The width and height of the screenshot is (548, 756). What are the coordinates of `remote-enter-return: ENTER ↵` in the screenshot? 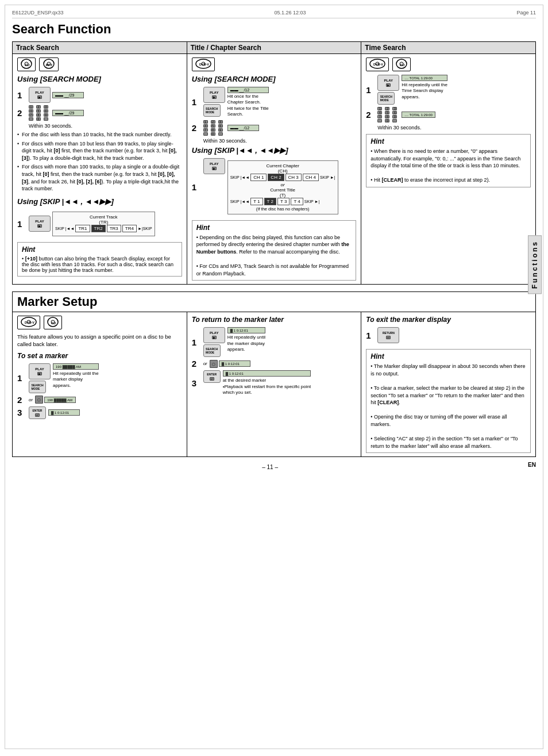 It's located at (212, 377).